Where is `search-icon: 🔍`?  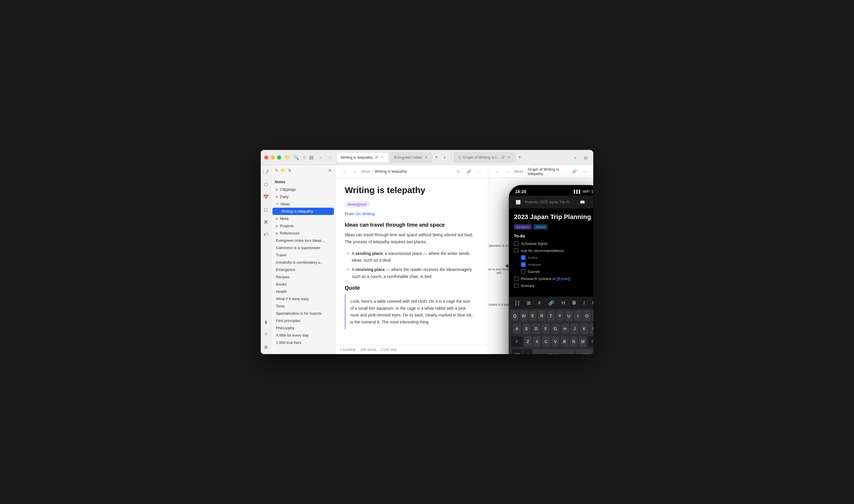
search-icon: 🔍 is located at coordinates (296, 157).